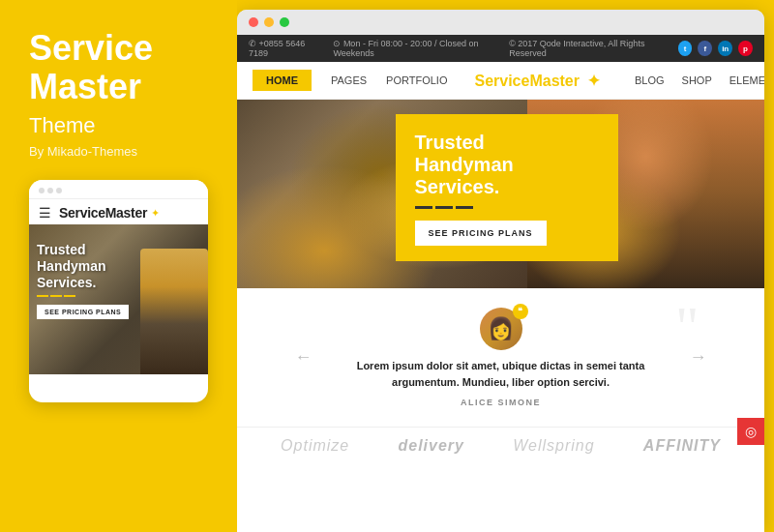 The height and width of the screenshot is (532, 774). Describe the element at coordinates (590, 48) in the screenshot. I see `copyright-info: © 2017 Qode Interactive, All Rights Rese…` at that location.